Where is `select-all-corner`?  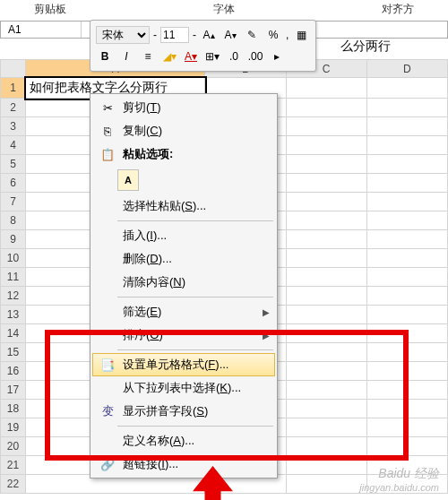 select-all-corner is located at coordinates (13, 69).